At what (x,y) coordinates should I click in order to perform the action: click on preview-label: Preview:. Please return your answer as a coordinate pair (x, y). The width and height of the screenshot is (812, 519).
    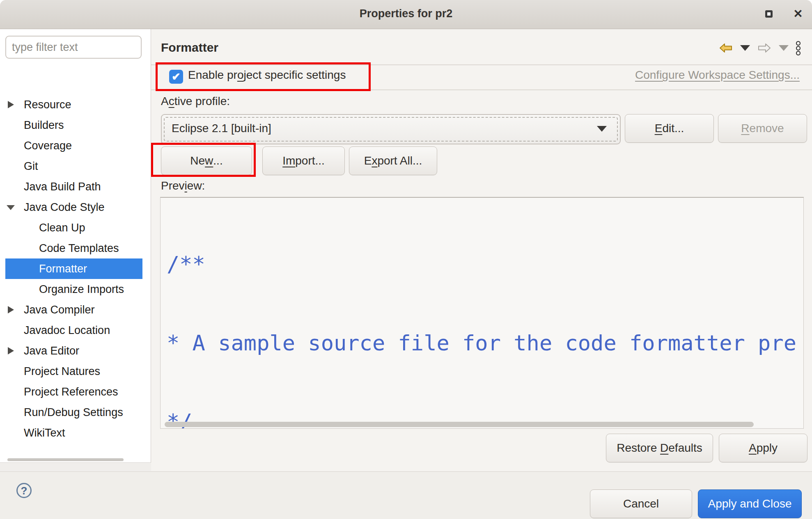
    Looking at the image, I should click on (183, 186).